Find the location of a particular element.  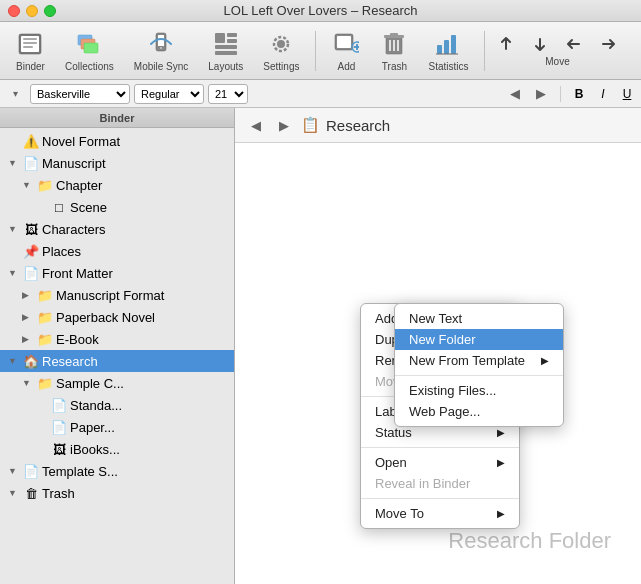

standa-icon: 📄 is located at coordinates (59, 406).